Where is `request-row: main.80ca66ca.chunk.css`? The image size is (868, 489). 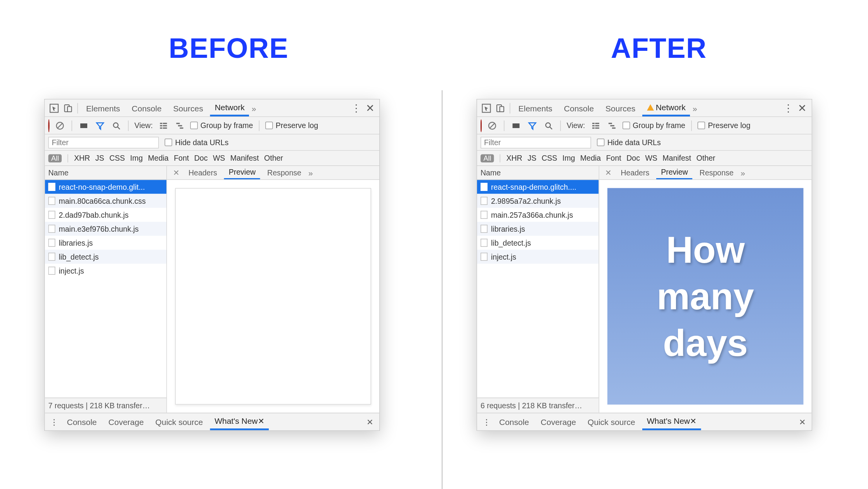
request-row: main.80ca66ca.chunk.css is located at coordinates (106, 201).